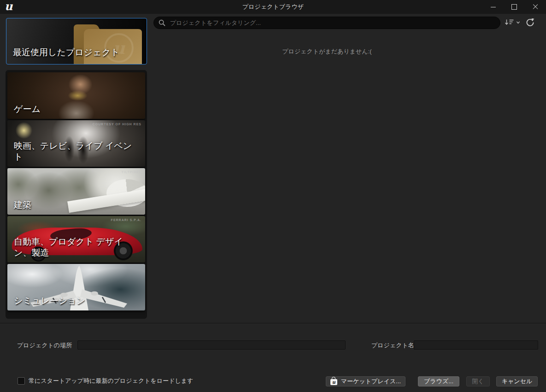 This screenshot has width=546, height=392. What do you see at coordinates (21, 381) in the screenshot?
I see `autoload-checkbox` at bounding box center [21, 381].